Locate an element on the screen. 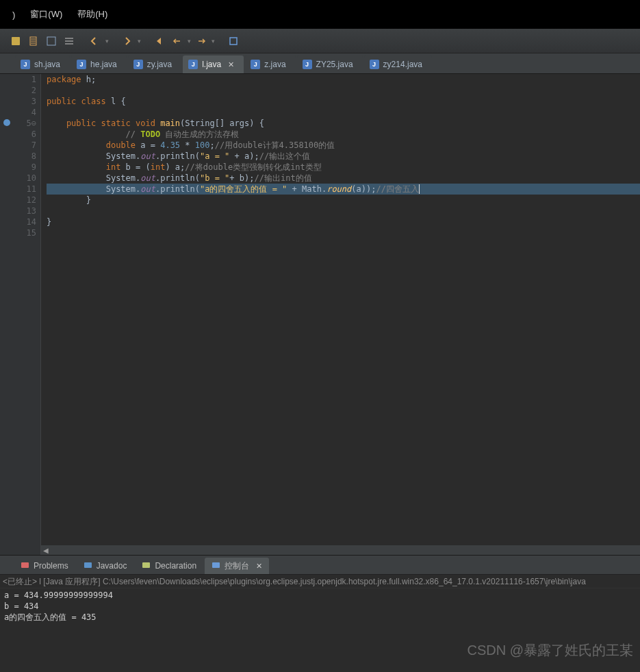 This screenshot has height=672, width=640. tab-z-java: Jz.java is located at coordinates (270, 64).